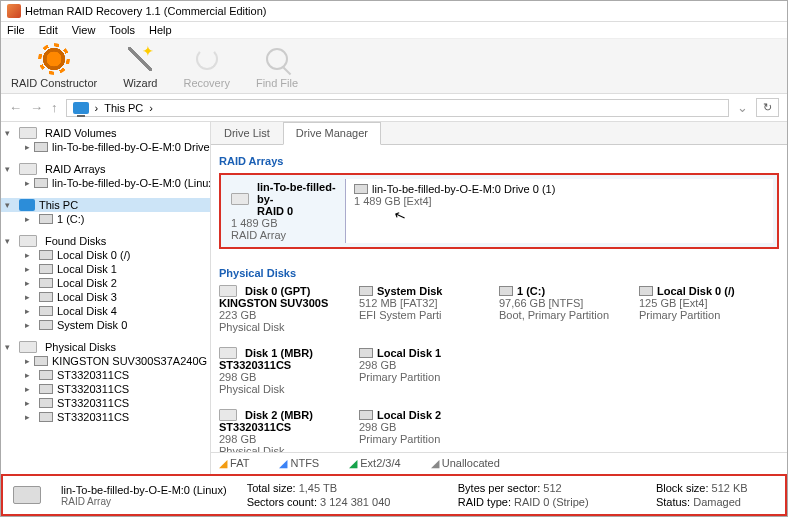 The width and height of the screenshot is (788, 517). I want to click on tree-local-disk-4: Local Disk 4, so click(106, 311).